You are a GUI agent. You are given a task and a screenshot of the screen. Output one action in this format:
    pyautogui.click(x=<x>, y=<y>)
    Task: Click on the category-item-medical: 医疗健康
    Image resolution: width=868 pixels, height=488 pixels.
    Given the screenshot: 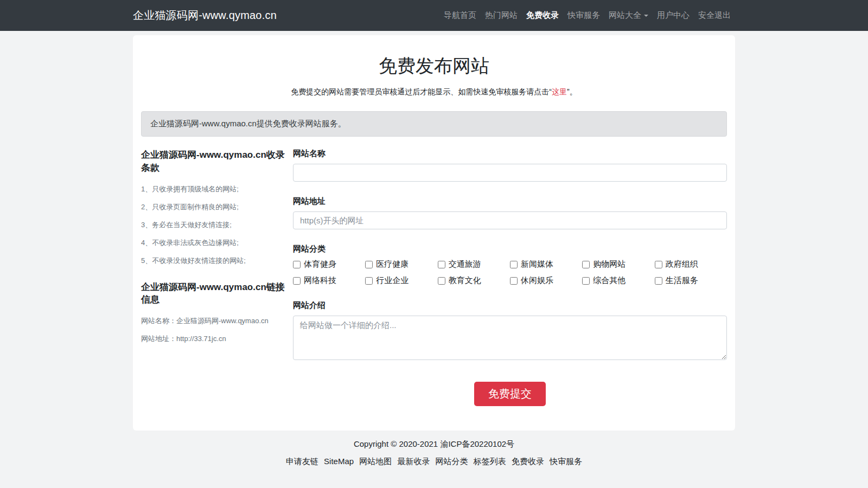 What is the action you would take?
    pyautogui.click(x=401, y=265)
    